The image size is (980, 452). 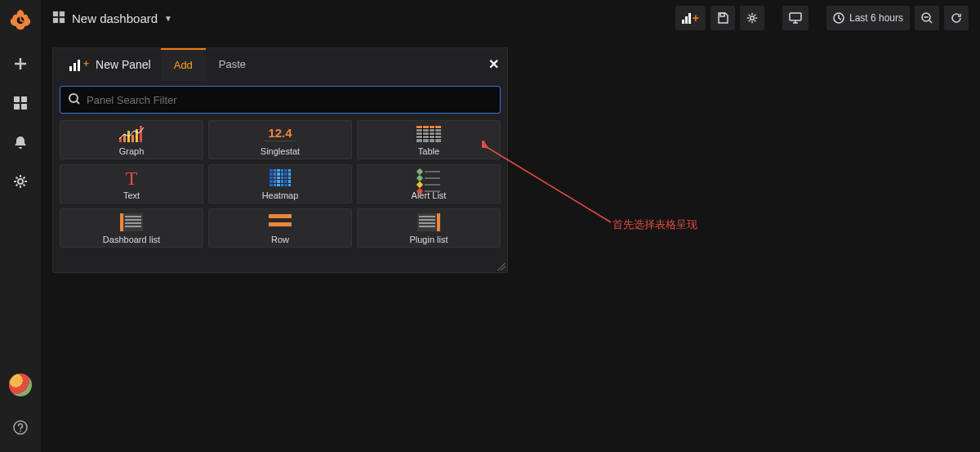 I want to click on singlestat-icon: 12.4, so click(x=279, y=134).